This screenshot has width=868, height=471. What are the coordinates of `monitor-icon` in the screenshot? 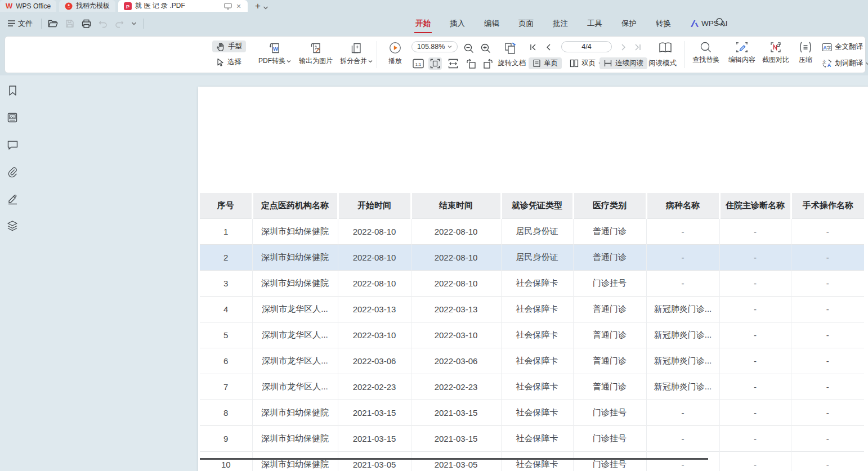 It's located at (228, 6).